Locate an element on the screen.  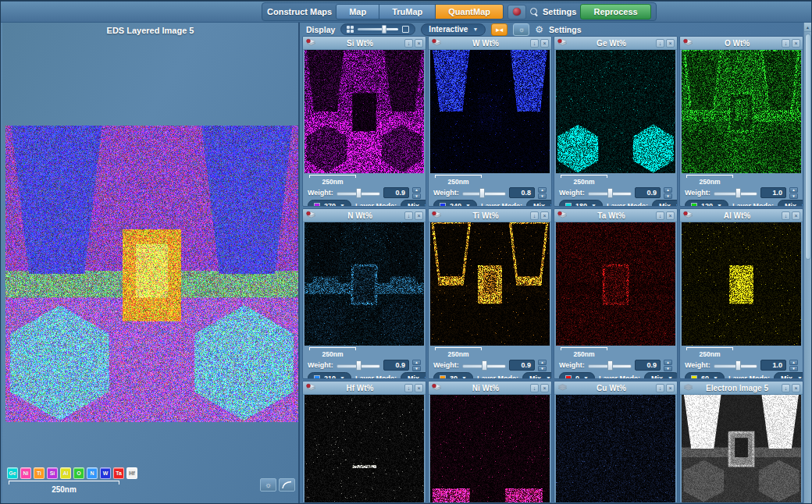
legend-chip-al: Al is located at coordinates (66, 473).